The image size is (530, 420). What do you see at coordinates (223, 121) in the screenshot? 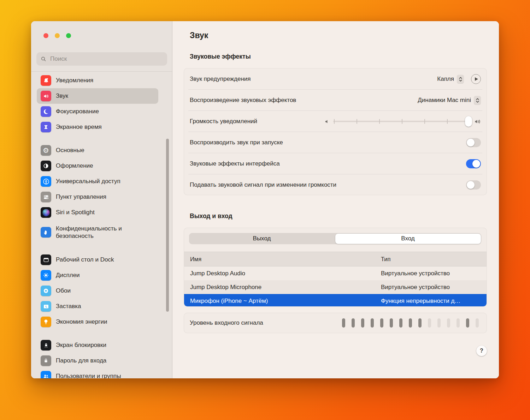
I see `alert-volume-label: Громкость уведомлений` at bounding box center [223, 121].